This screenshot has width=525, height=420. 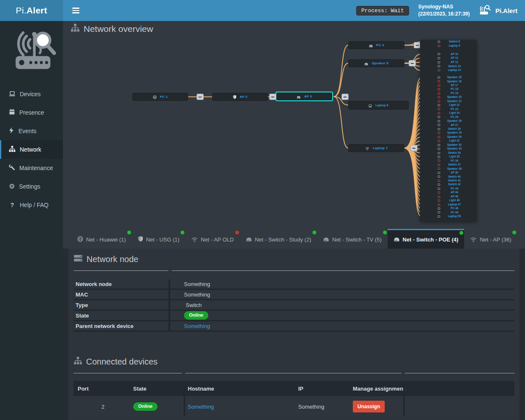 I want to click on diagram-node-pc4: PC 4, so click(x=376, y=45).